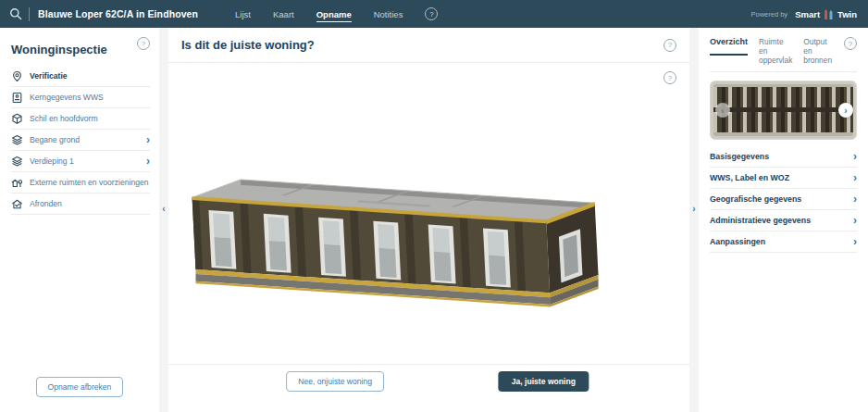  What do you see at coordinates (750, 178) in the screenshot?
I see `section-label: WWS, Label en WOZ` at bounding box center [750, 178].